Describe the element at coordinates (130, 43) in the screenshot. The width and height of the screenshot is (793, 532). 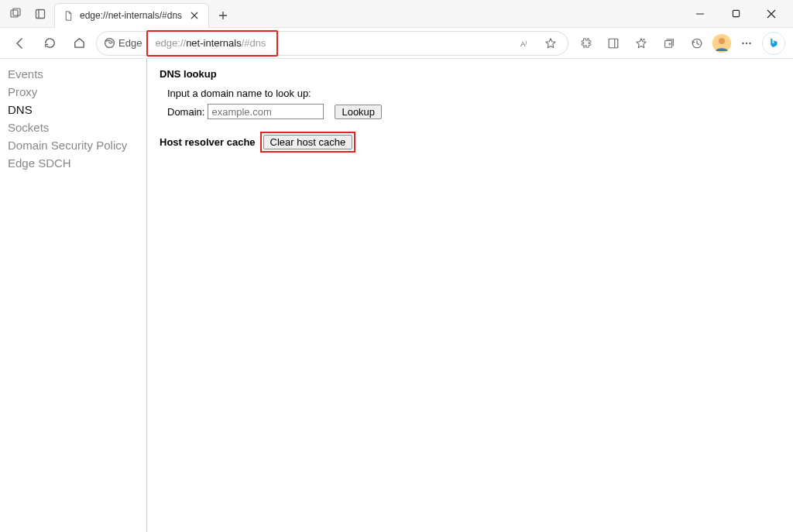
I see `site-identity-label: Edge` at that location.